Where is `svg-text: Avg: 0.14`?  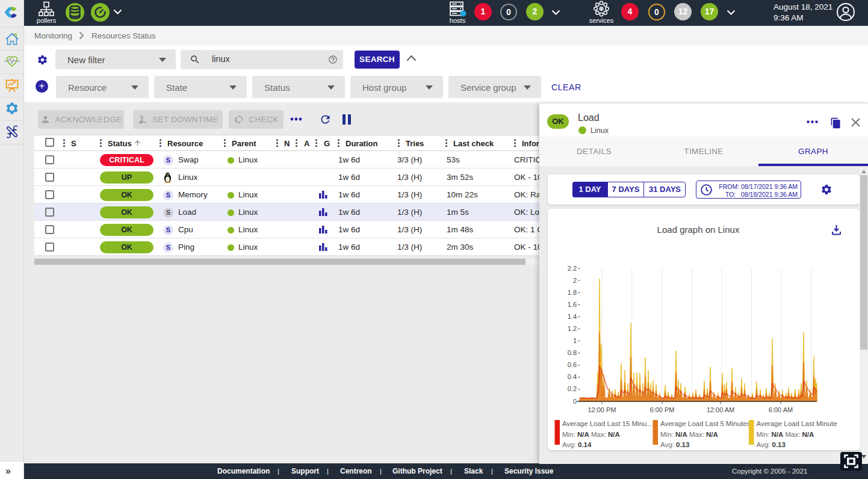 svg-text: Avg: 0.14 is located at coordinates (577, 445).